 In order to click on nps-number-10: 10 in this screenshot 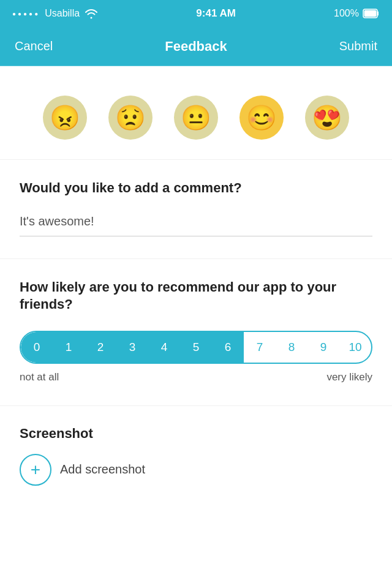, I will do `click(355, 347)`.